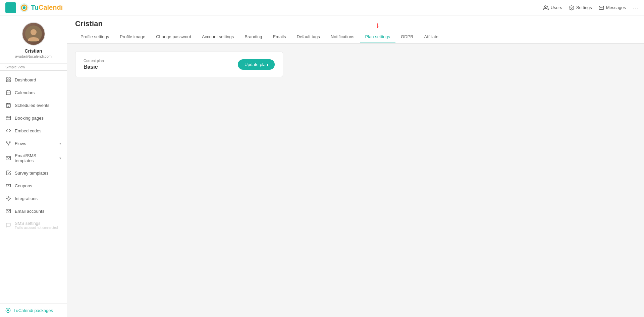 This screenshot has width=644, height=317. What do you see at coordinates (343, 37) in the screenshot?
I see `tab-notifications: Notifications` at bounding box center [343, 37].